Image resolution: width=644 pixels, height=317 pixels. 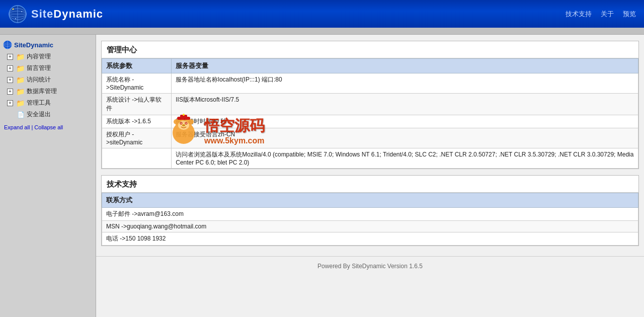 What do you see at coordinates (42, 92) in the screenshot?
I see `sidebar-label-db: 数据库管理` at bounding box center [42, 92].